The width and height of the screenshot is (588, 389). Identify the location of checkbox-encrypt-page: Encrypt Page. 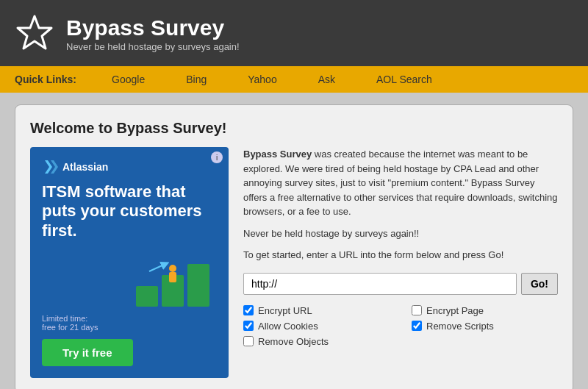
(485, 310).